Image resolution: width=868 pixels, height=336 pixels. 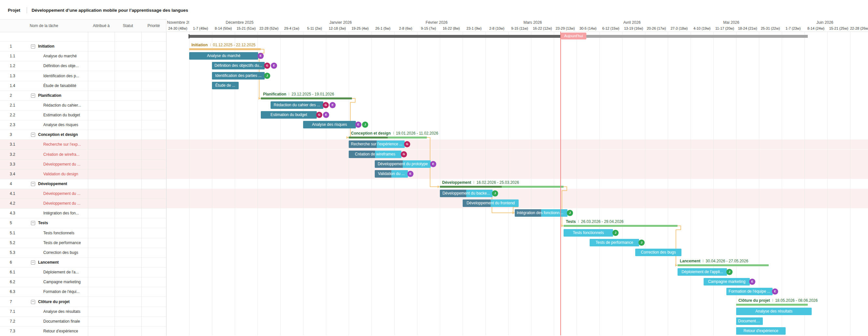 I want to click on task-bar: Étude de ..., so click(x=225, y=86).